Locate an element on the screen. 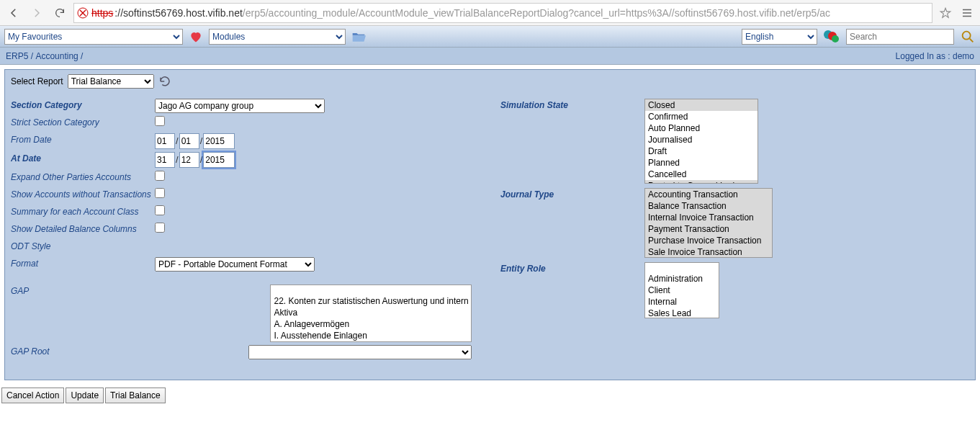 This screenshot has width=980, height=448. from-date-year is located at coordinates (219, 141).